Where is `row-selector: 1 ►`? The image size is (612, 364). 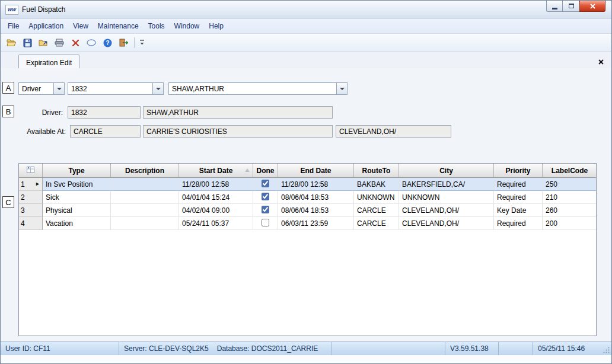 row-selector: 1 ► is located at coordinates (31, 184).